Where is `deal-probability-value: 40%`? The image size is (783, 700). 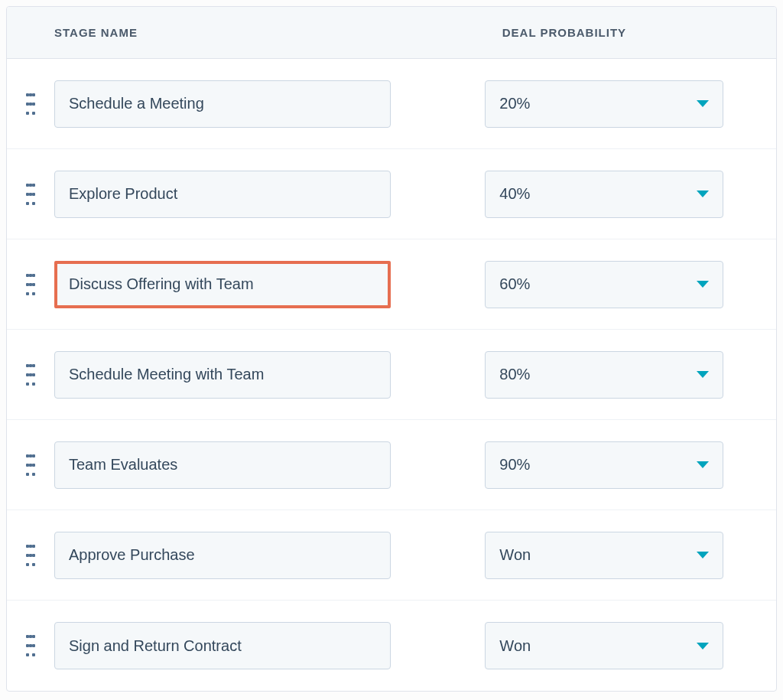
deal-probability-value: 40% is located at coordinates (515, 194).